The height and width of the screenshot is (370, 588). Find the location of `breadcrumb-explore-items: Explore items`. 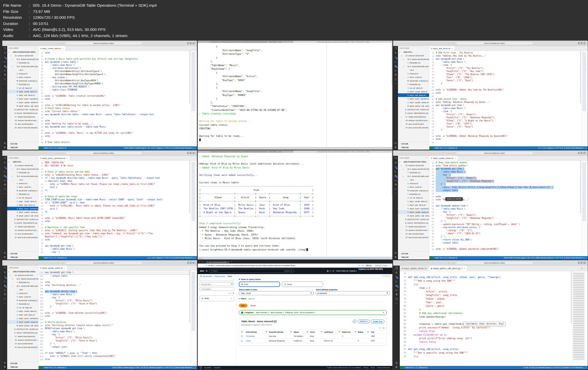

breadcrumb-explore-items: Explore items is located at coordinates (220, 276).